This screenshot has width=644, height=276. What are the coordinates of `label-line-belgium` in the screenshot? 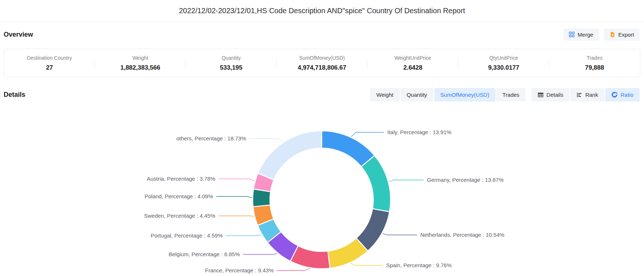 It's located at (260, 254).